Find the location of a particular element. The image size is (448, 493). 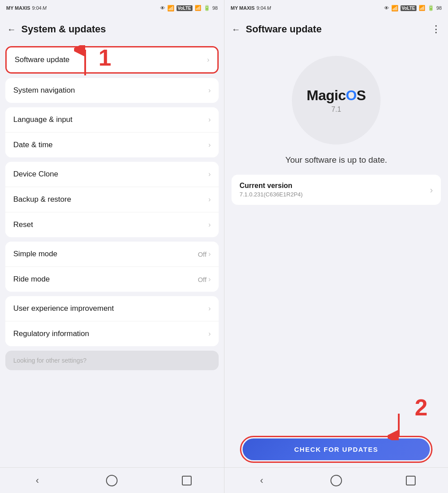

left-back-nav-icon: ‹ is located at coordinates (37, 481).